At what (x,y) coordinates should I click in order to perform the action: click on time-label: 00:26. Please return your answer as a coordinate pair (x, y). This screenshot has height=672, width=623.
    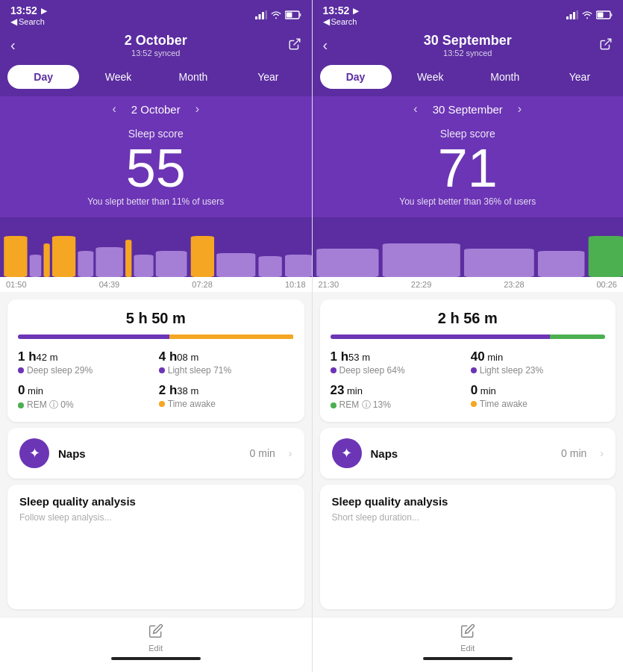
    Looking at the image, I should click on (607, 284).